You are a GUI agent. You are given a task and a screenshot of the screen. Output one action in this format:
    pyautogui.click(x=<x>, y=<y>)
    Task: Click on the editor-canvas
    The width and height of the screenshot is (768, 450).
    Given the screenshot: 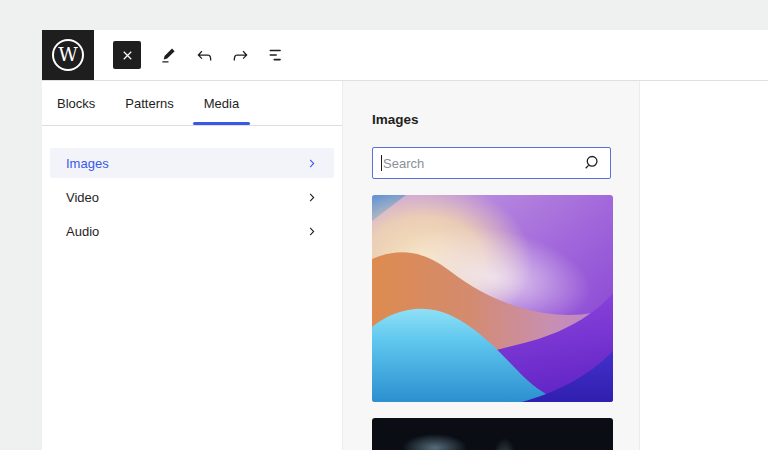 What is the action you would take?
    pyautogui.click(x=704, y=266)
    